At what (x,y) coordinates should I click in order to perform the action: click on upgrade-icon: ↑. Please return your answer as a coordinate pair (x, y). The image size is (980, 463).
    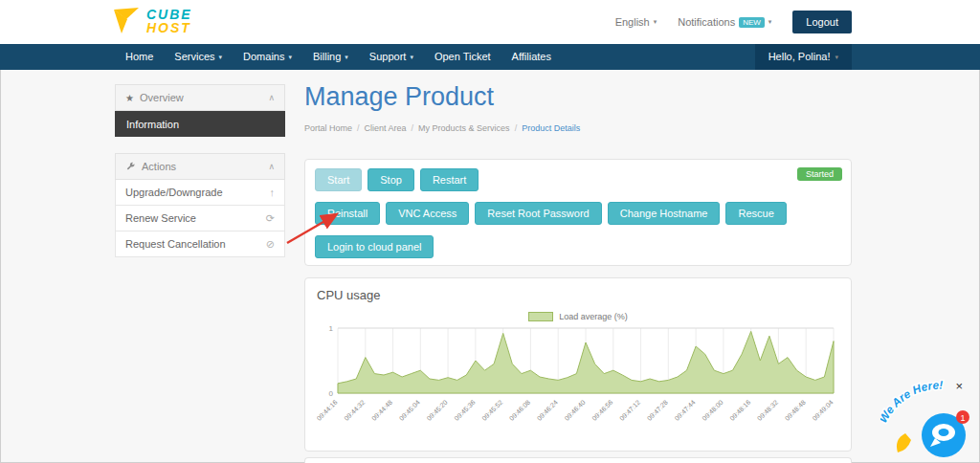
    Looking at the image, I should click on (273, 192).